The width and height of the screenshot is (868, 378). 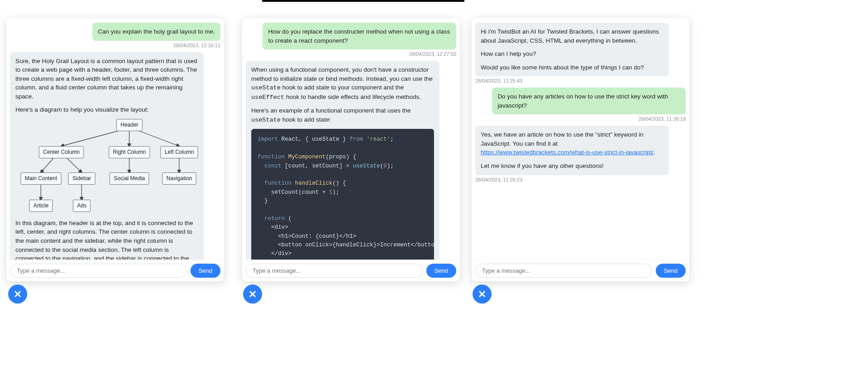 What do you see at coordinates (572, 49) in the screenshot?
I see `bot-bubble: Hi i'm TwistBot an AI for Twisted Bracke…` at bounding box center [572, 49].